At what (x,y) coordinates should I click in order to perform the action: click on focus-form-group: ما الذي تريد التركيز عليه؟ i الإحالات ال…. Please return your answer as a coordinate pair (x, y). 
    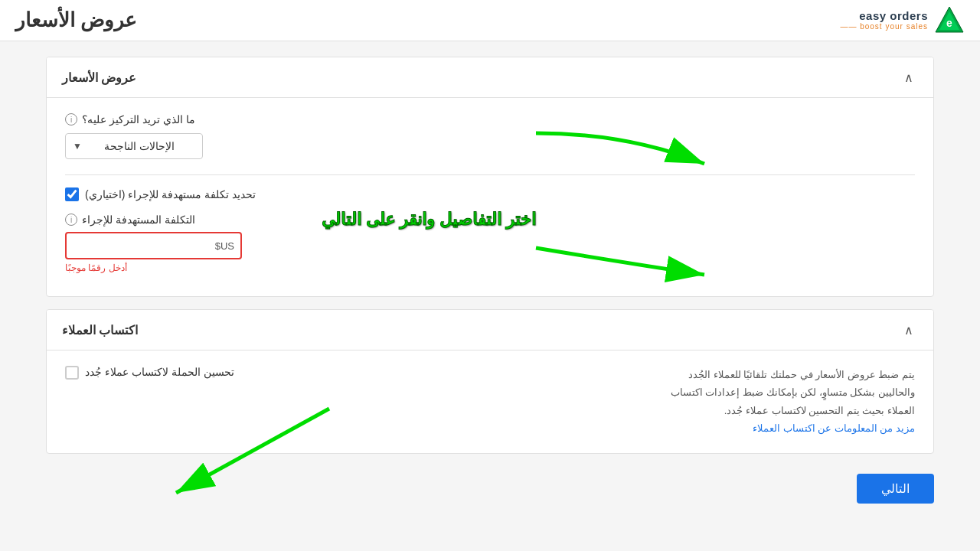
    Looking at the image, I should click on (490, 136).